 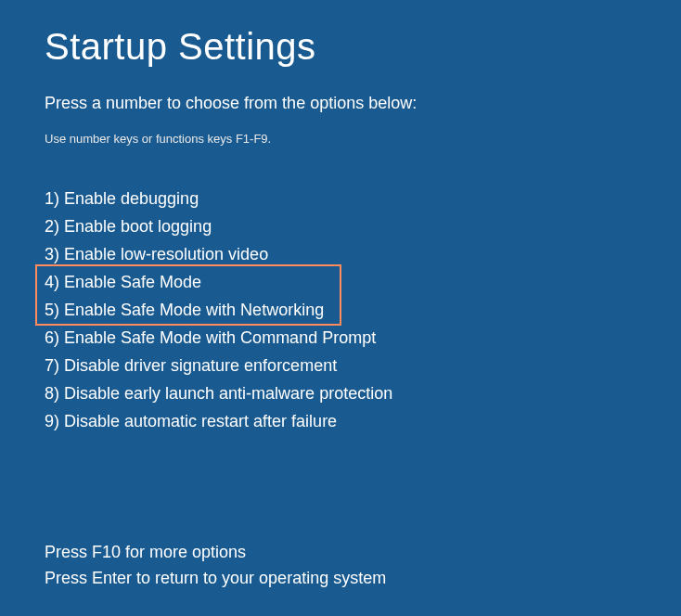 I want to click on option-4: 4) Enable Safe Mode, so click(x=340, y=282).